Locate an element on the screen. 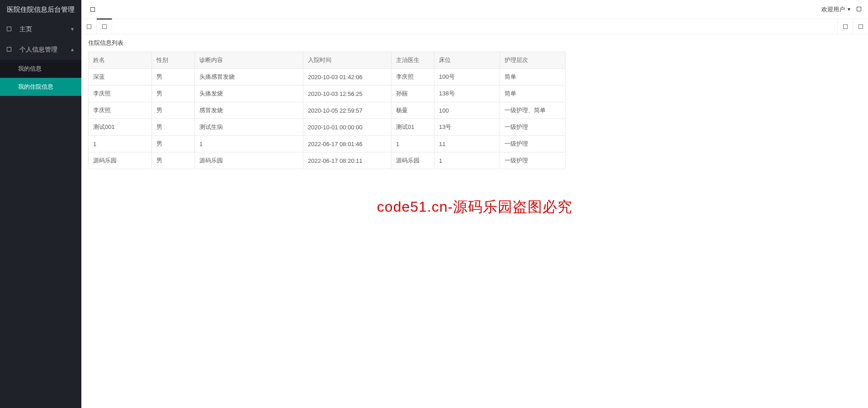 This screenshot has width=868, height=408. app-title: 医院住院信息后台管理 is located at coordinates (41, 9).